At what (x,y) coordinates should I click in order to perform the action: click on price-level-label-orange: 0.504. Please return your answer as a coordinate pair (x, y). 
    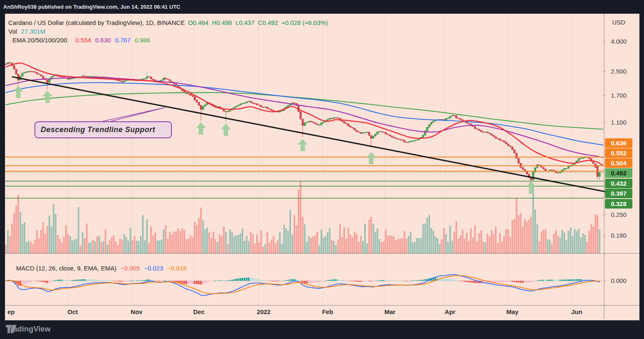
    Looking at the image, I should click on (619, 163).